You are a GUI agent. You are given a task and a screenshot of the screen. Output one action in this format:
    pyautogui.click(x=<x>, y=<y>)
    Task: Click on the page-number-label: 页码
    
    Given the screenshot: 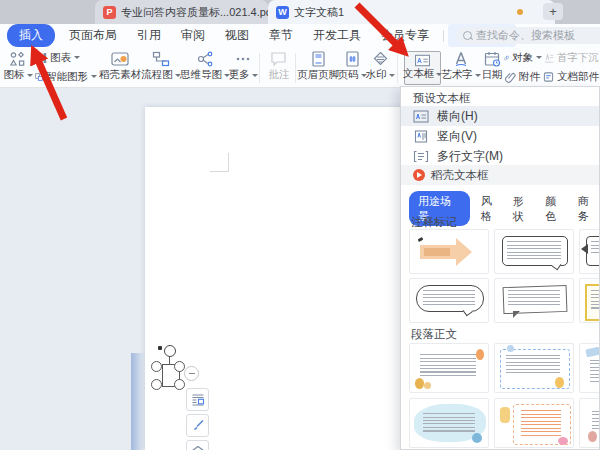 What is the action you would take?
    pyautogui.click(x=348, y=75)
    